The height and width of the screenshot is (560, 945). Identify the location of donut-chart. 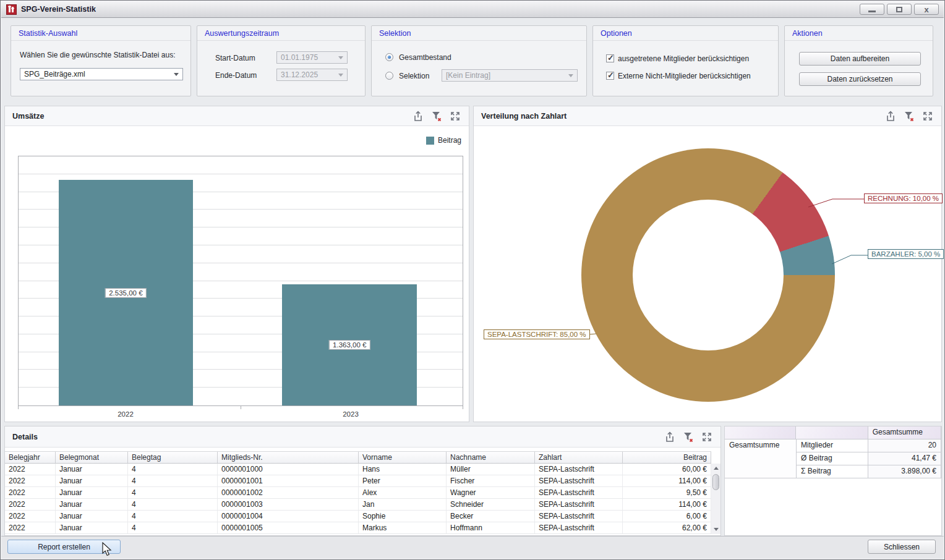
(708, 275).